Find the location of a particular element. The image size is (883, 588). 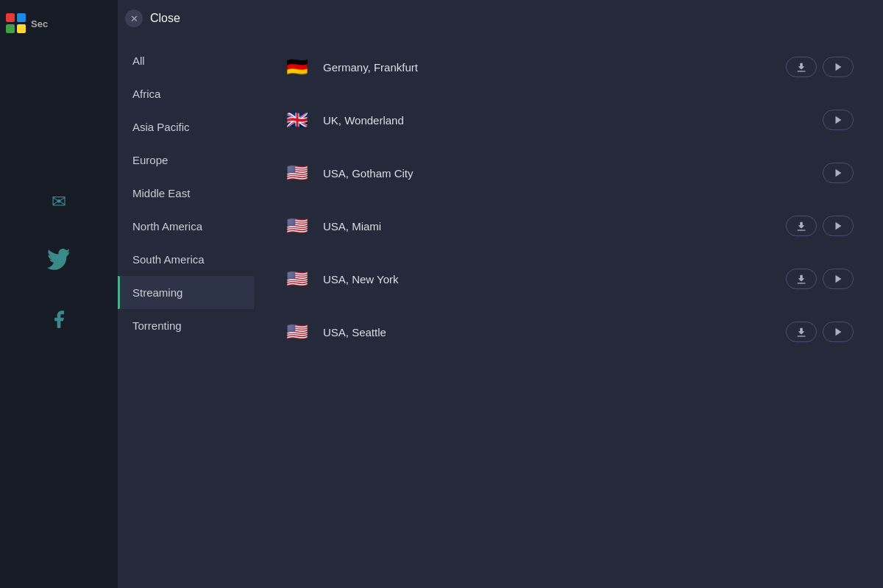

server-row: 🇬🇧UK, Wonderland is located at coordinates (568, 120).